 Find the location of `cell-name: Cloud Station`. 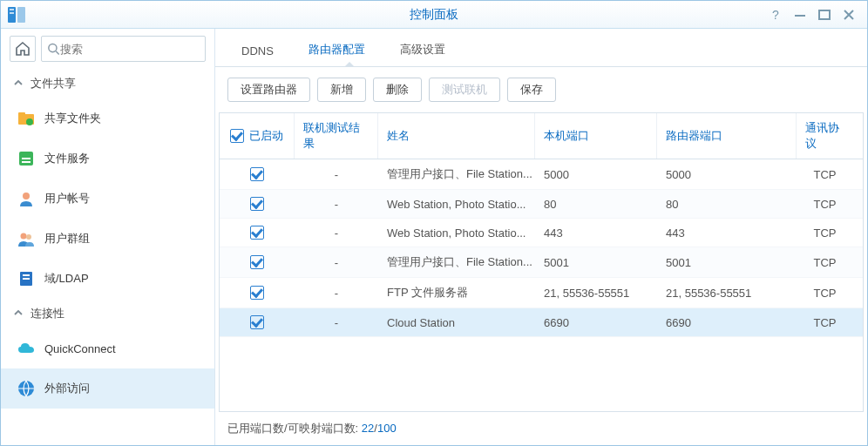

cell-name: Cloud Station is located at coordinates (457, 322).